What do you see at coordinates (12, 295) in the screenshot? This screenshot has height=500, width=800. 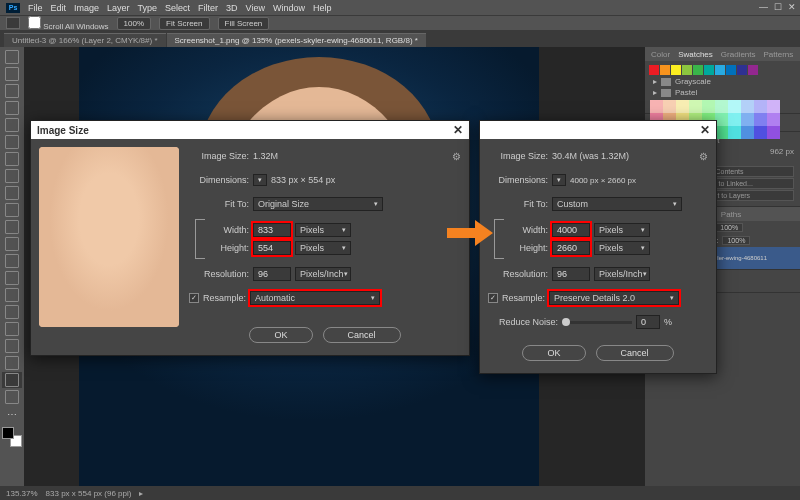 I see `dodge-tool-icon` at bounding box center [12, 295].